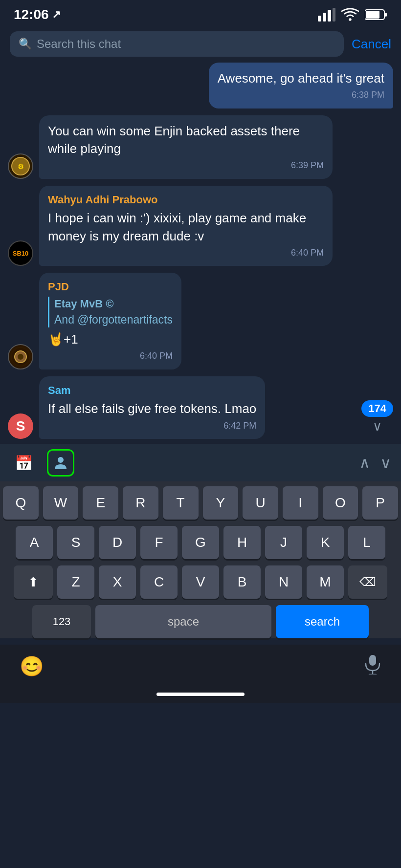 The height and width of the screenshot is (868, 401). What do you see at coordinates (350, 15) in the screenshot?
I see `wifi-icon` at bounding box center [350, 15].